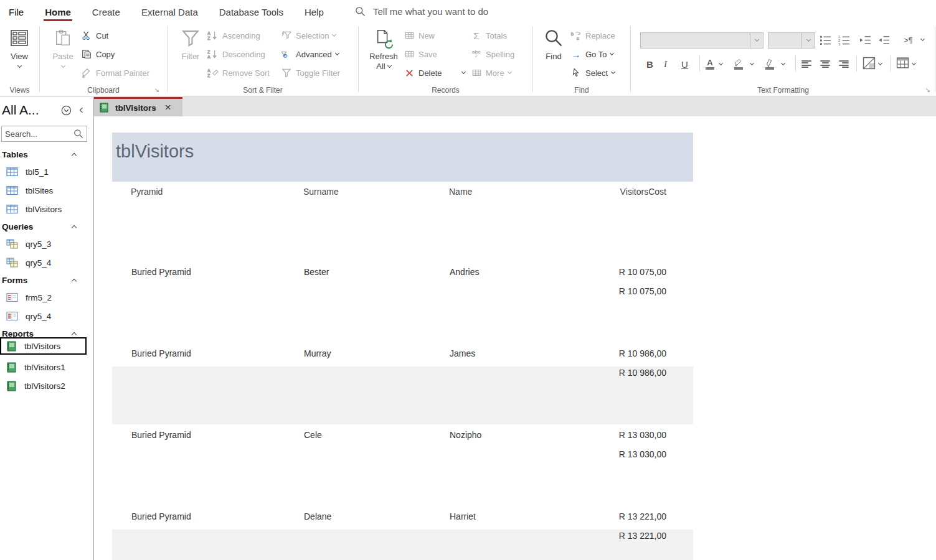  What do you see at coordinates (44, 367) in the screenshot?
I see `sidebar-item-tblVisitors1: tblVisitors1` at bounding box center [44, 367].